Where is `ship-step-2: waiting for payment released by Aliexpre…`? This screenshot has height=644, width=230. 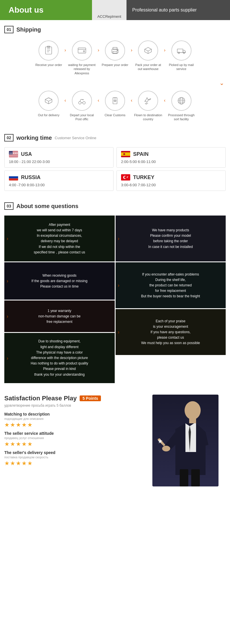 ship-step-2: waiting for payment released by Aliexpre… is located at coordinates (82, 58).